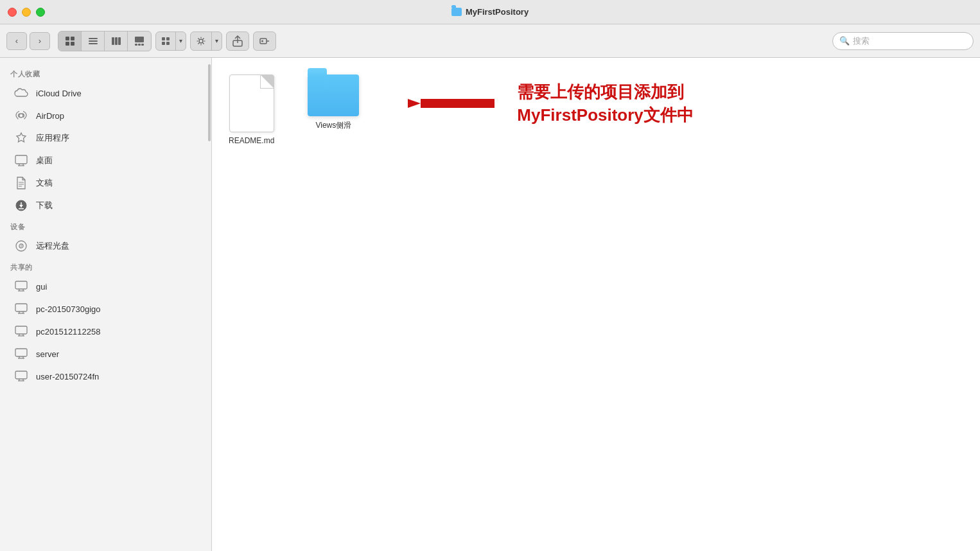 This screenshot has height=551, width=980. I want to click on sidebar-item-downloads: 下载, so click(105, 206).